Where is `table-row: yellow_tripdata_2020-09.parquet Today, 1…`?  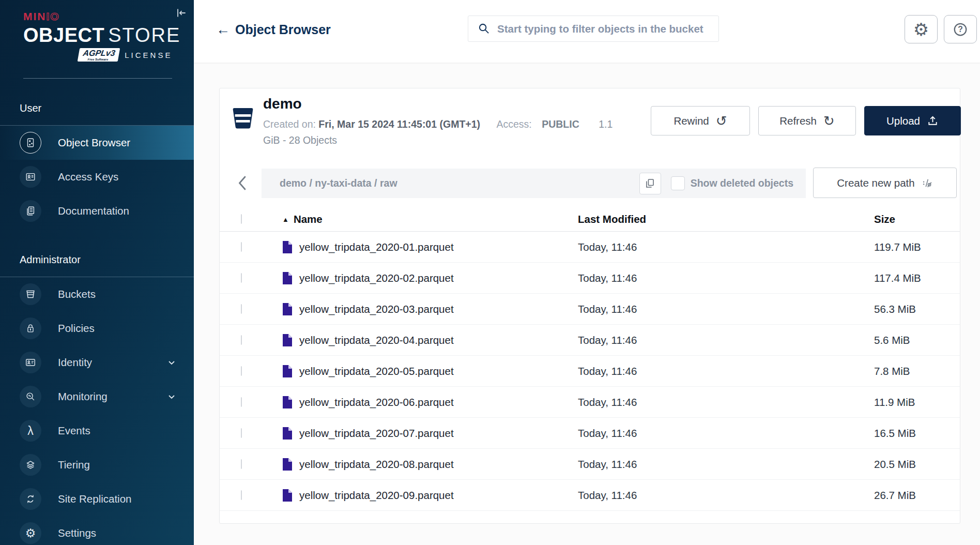 table-row: yellow_tripdata_2020-09.parquet Today, 1… is located at coordinates (590, 495).